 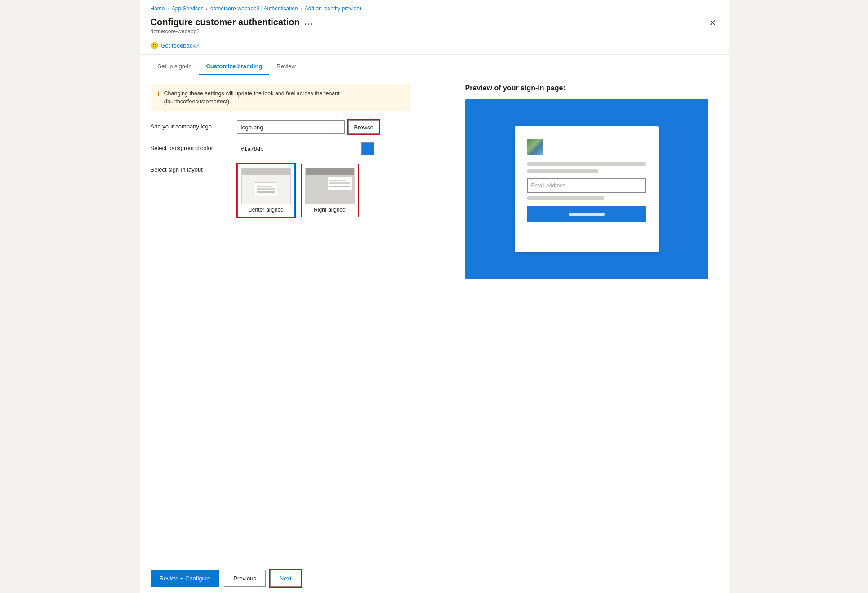 I want to click on layout-center-label: Center-aligned, so click(x=266, y=210).